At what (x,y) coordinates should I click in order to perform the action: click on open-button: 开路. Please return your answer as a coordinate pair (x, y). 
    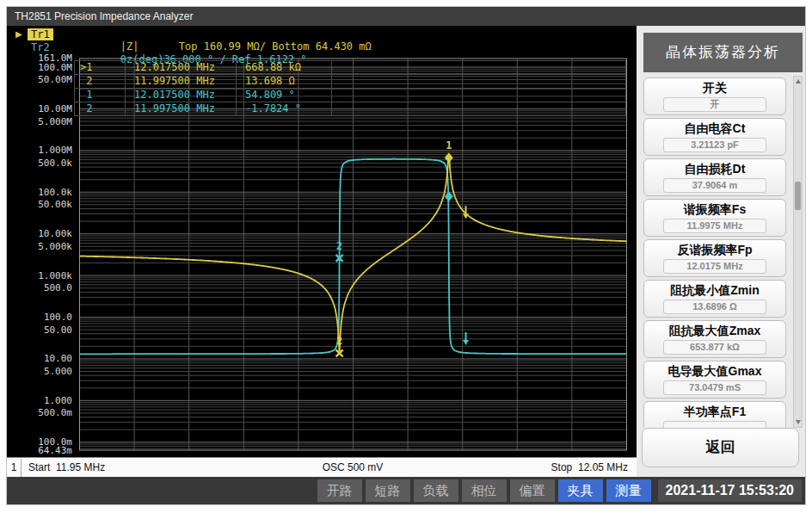
    Looking at the image, I should click on (340, 491).